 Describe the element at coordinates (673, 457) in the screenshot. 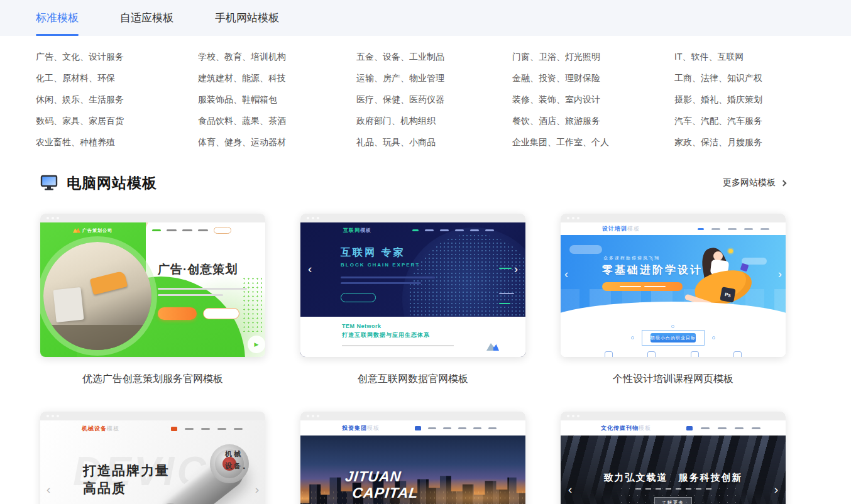

I see `template-card-cell: 文化传媒刊物模板 致力弘文载道 服务科技创新 了解更多` at that location.